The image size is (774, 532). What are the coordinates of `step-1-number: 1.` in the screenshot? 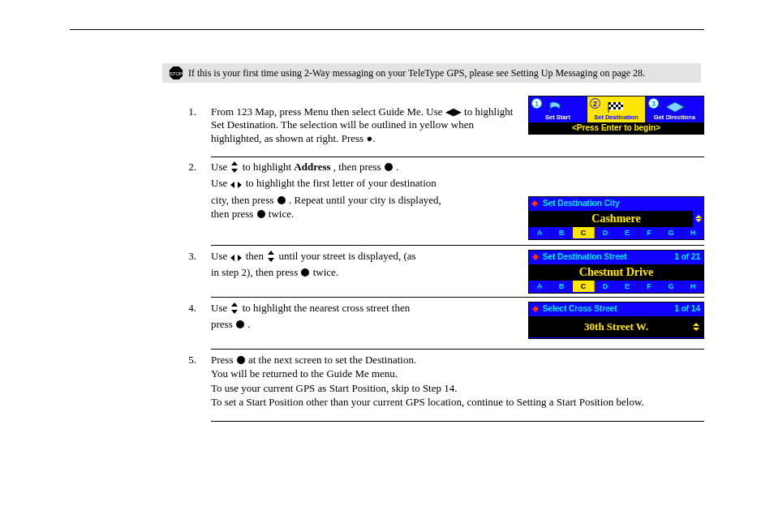 It's located at (182, 112).